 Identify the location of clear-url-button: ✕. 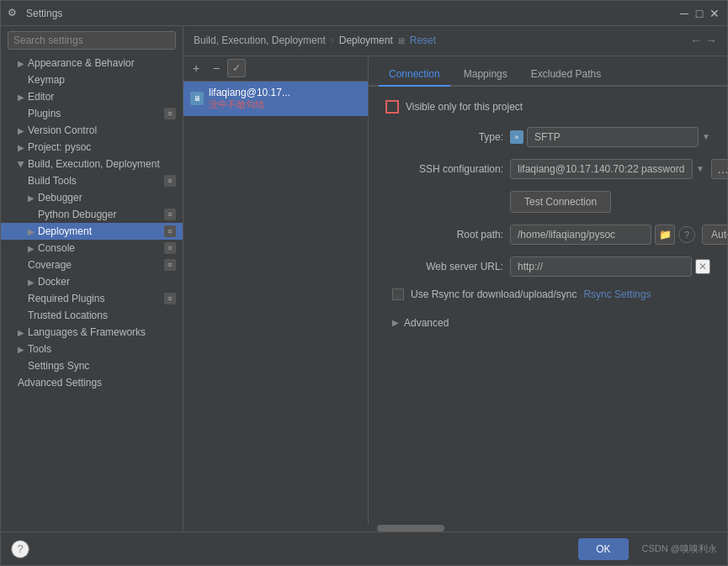
(703, 267).